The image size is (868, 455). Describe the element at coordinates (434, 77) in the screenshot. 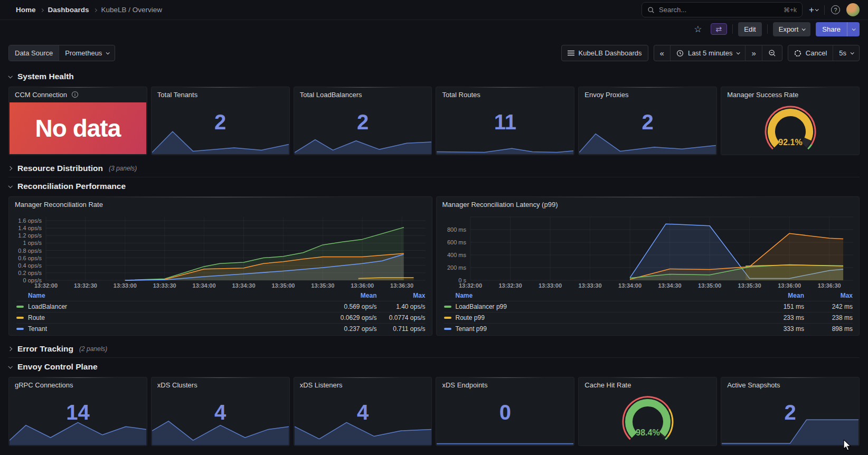

I see `section-system-health: System Health` at that location.